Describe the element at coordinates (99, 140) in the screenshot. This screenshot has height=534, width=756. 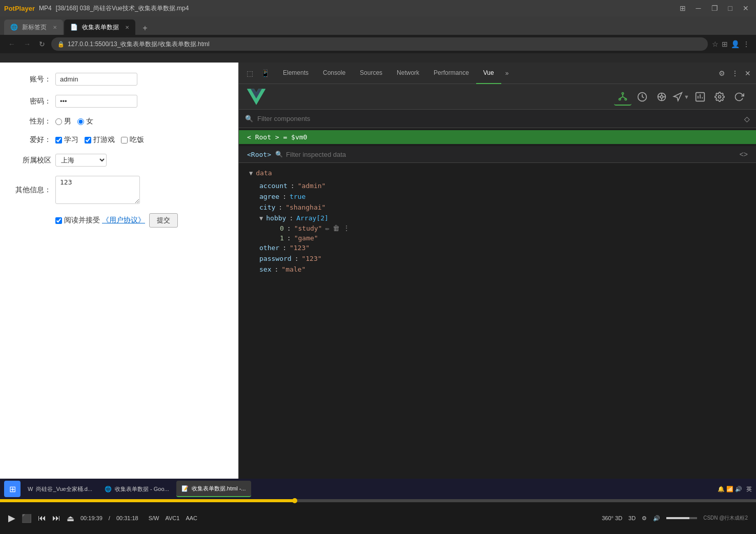
I see `hobby-group: 学习 打游戏 吃饭` at that location.